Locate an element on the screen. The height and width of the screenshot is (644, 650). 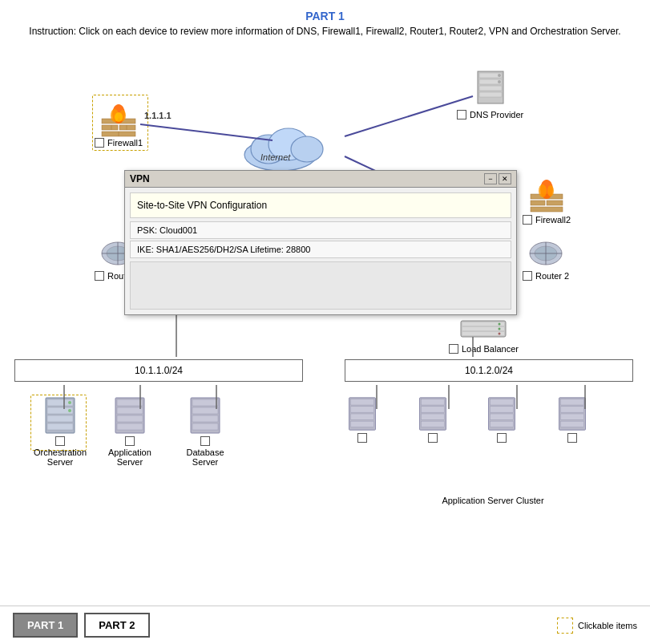
cluster-server4-icon is located at coordinates (572, 414).